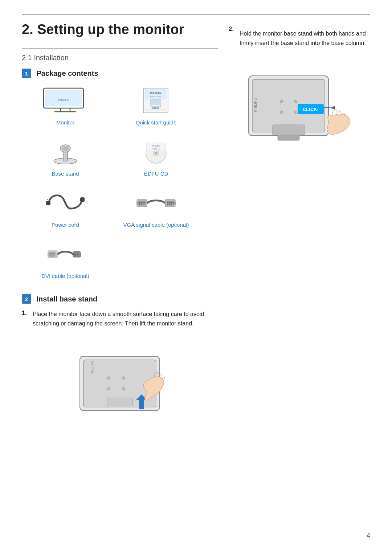 This screenshot has height=554, width=392. What do you see at coordinates (110, 29) in the screenshot?
I see `section-title-text: Setting up the monitor` at bounding box center [110, 29].